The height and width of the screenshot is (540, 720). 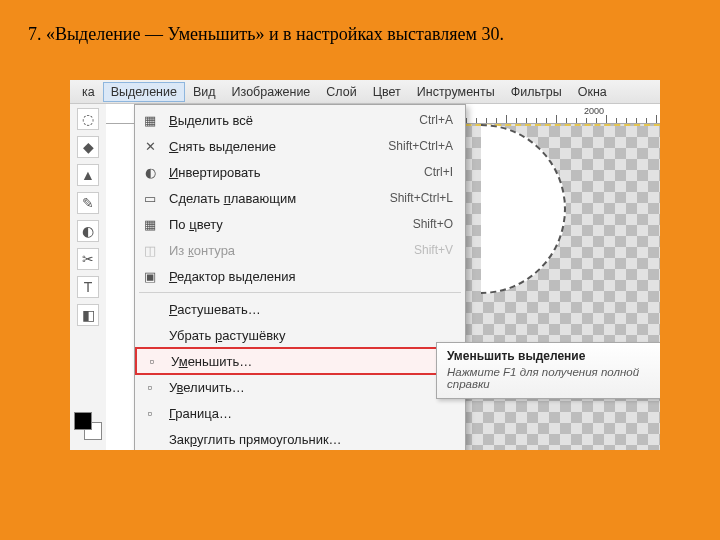 I want to click on menu-item-label: Из контура, so click(x=288, y=250).